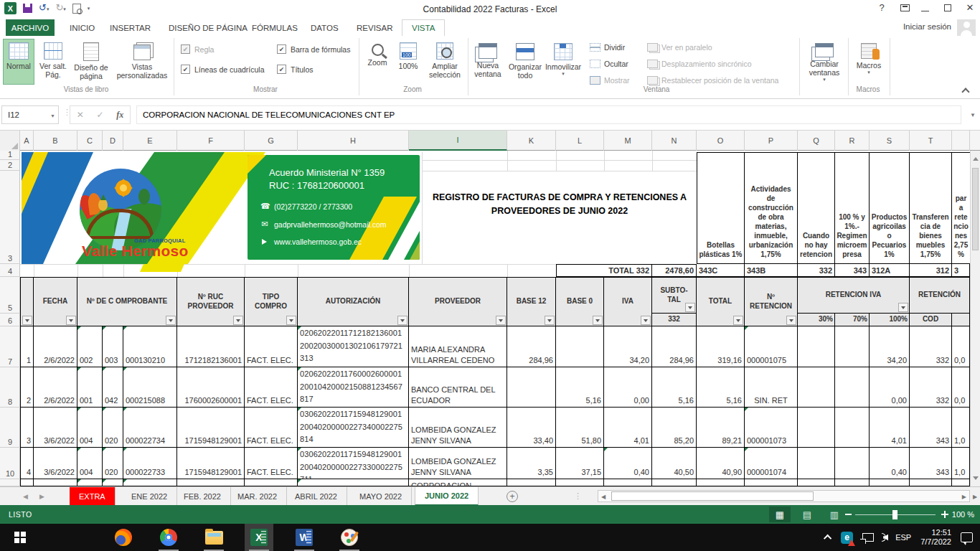 This screenshot has height=551, width=980. I want to click on chevron-down-icon: ▼, so click(53, 116).